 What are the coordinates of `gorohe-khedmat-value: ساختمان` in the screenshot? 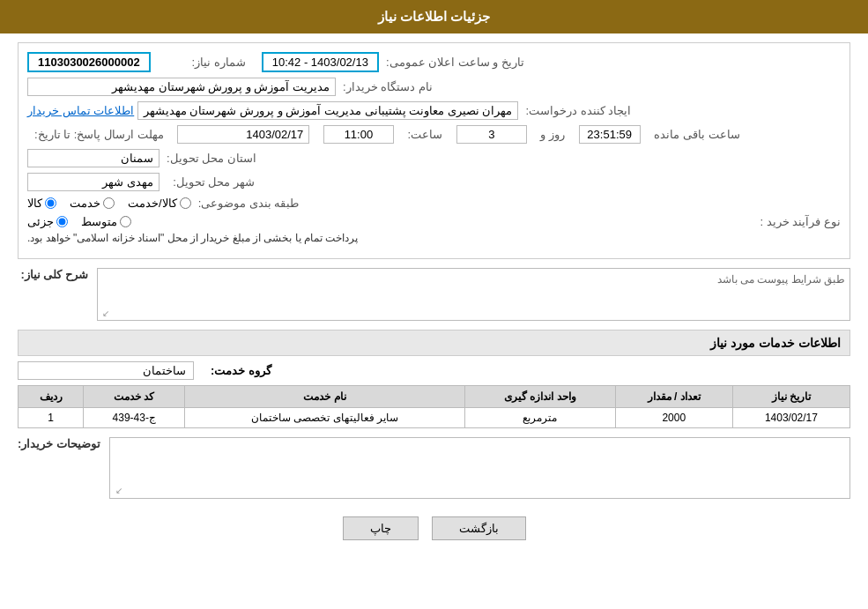 It's located at (106, 370).